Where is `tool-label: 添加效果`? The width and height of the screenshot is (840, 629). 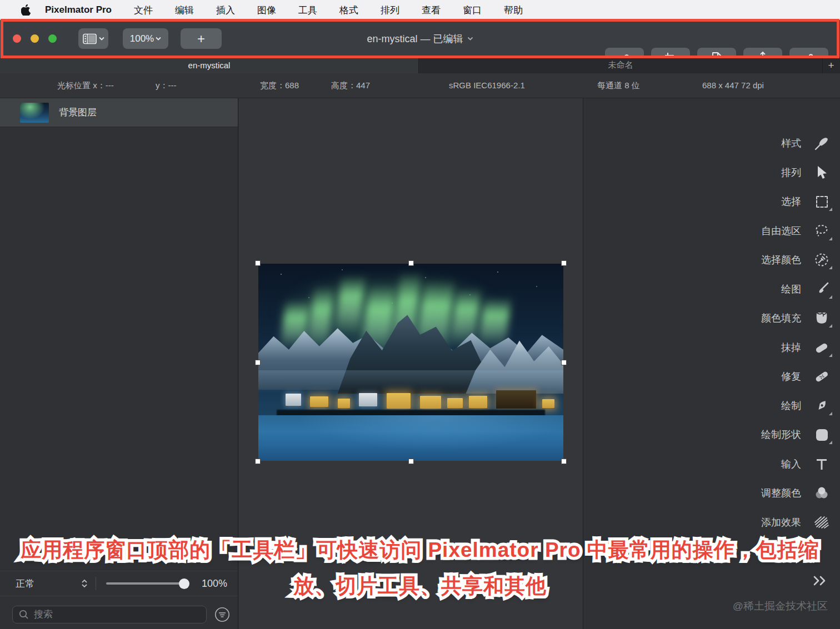 tool-label: 添加效果 is located at coordinates (781, 522).